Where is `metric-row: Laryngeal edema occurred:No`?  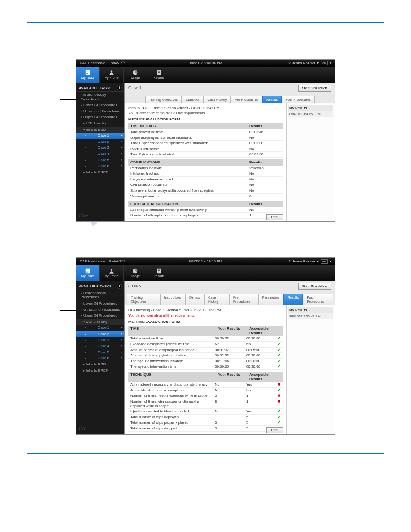 metric-row: Laryngeal edema occurred:No is located at coordinates (206, 180).